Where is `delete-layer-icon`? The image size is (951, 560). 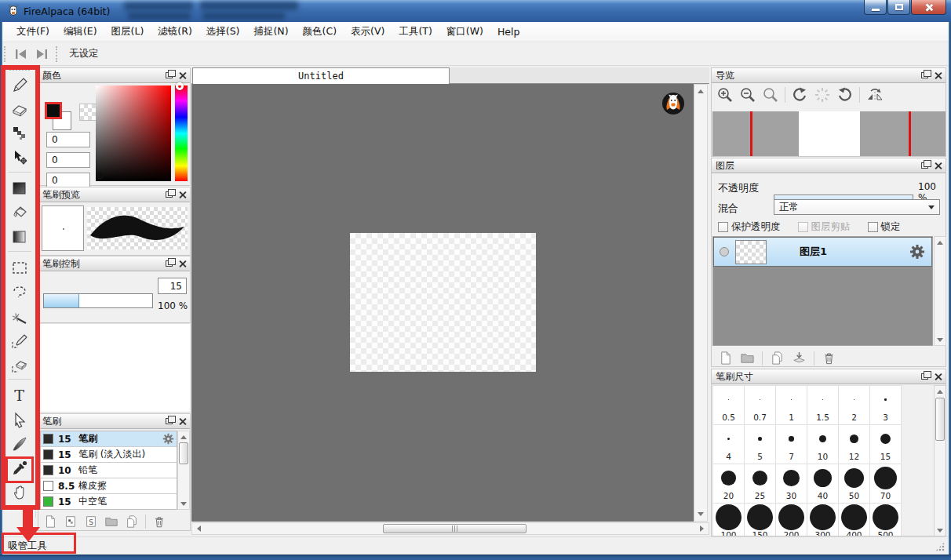 delete-layer-icon is located at coordinates (829, 358).